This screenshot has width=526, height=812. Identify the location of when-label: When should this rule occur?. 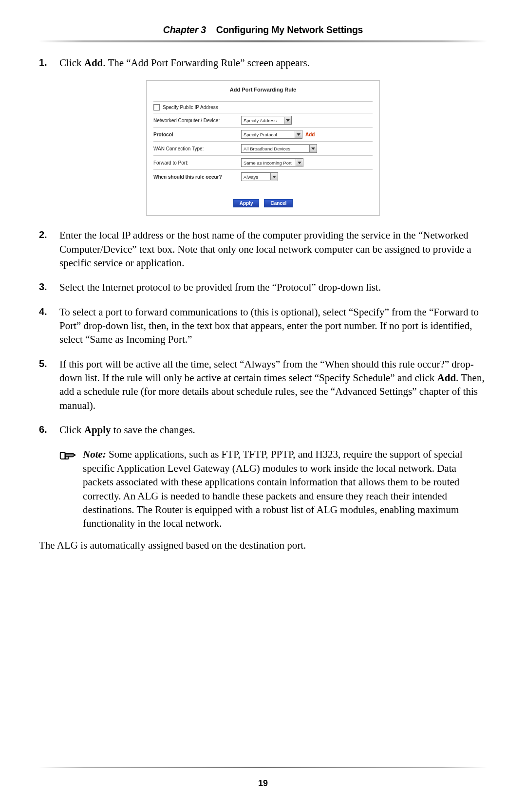
(197, 177).